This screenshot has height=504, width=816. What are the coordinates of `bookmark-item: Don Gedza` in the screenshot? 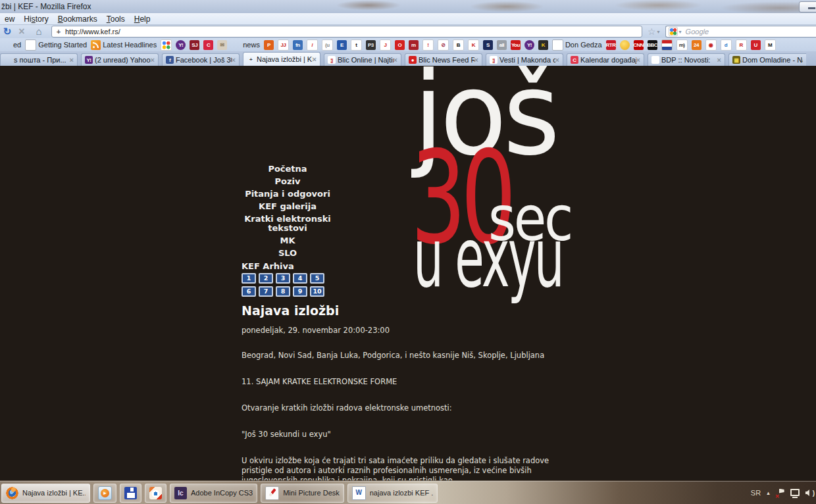 It's located at (577, 45).